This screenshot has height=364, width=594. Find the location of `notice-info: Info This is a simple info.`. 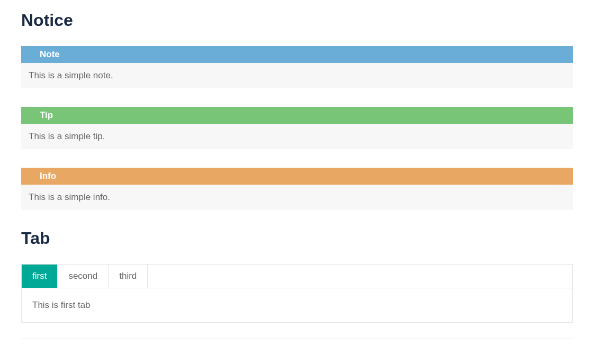

notice-info: Info This is a simple info. is located at coordinates (297, 189).